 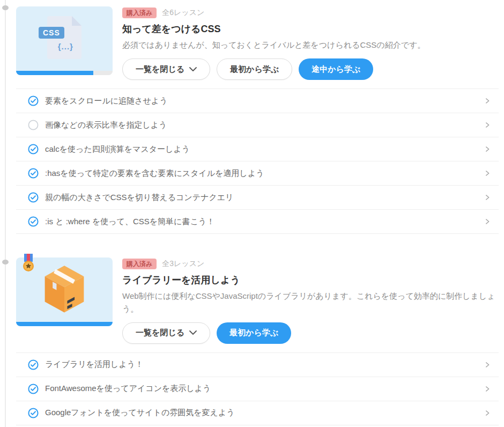 What do you see at coordinates (257, 126) in the screenshot?
I see `lesson-row: 画像などの表示比率を指定しよう` at bounding box center [257, 126].